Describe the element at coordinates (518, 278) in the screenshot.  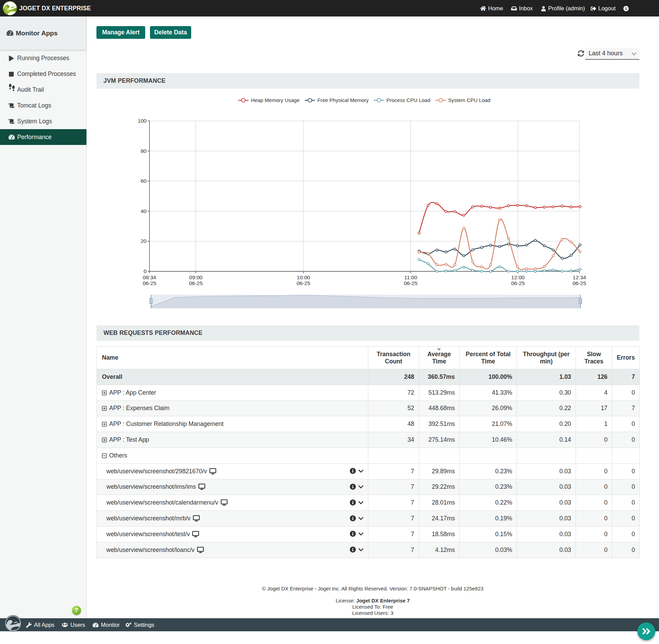
I see `svg-text: 12:00` at that location.